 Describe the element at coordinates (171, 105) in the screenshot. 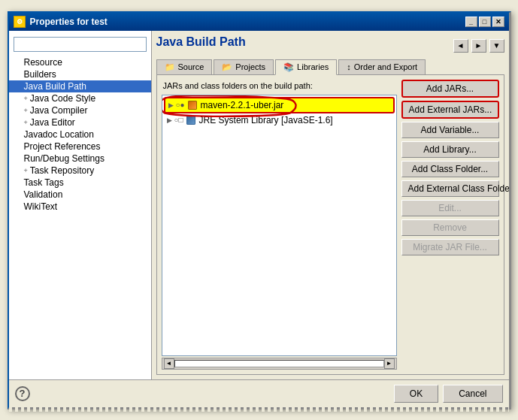

I see `expand-arrow-maven: ▶` at that location.